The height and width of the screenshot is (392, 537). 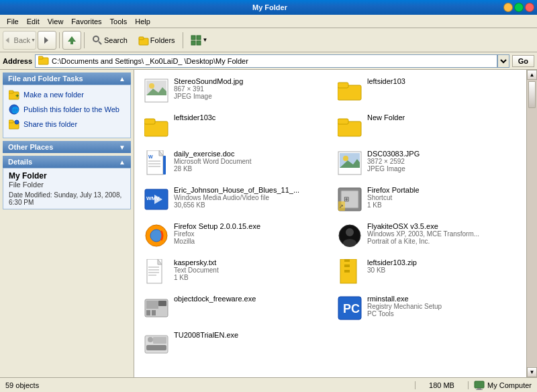 What do you see at coordinates (532, 372) in the screenshot?
I see `scroll-down-button: ▼` at bounding box center [532, 372].